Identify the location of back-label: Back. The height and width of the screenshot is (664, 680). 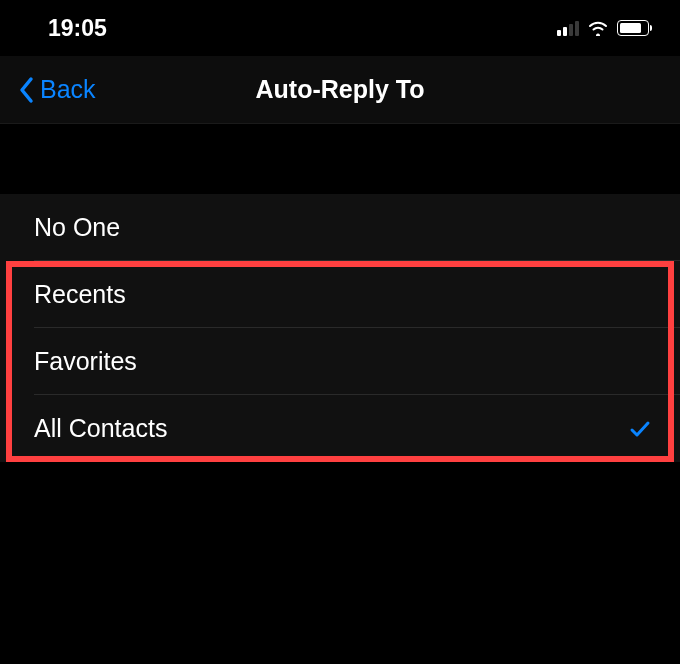
(68, 90).